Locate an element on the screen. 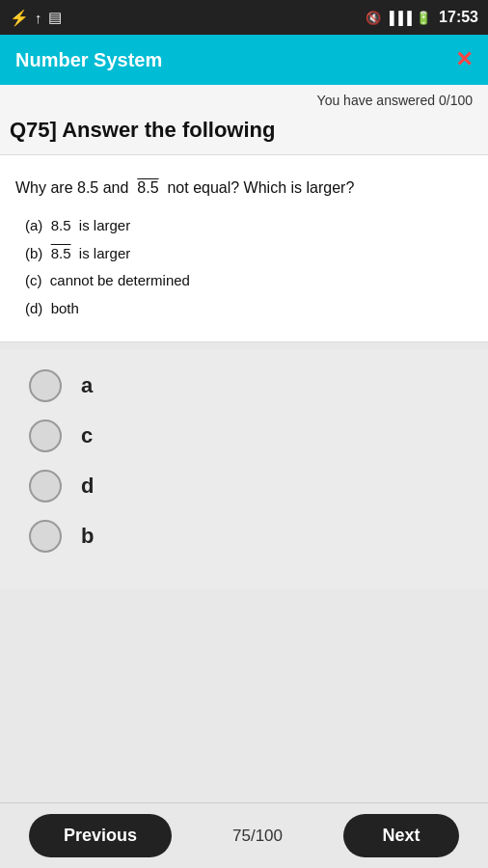 The height and width of the screenshot is (868, 488). radio-c is located at coordinates (45, 436).